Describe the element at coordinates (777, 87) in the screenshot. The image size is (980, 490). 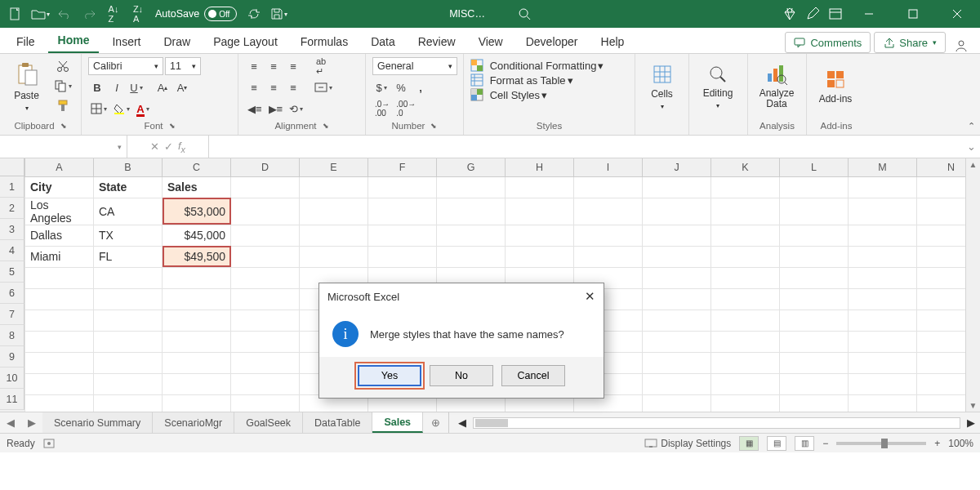
I see `analyze-data-button: Analyze Data` at that location.